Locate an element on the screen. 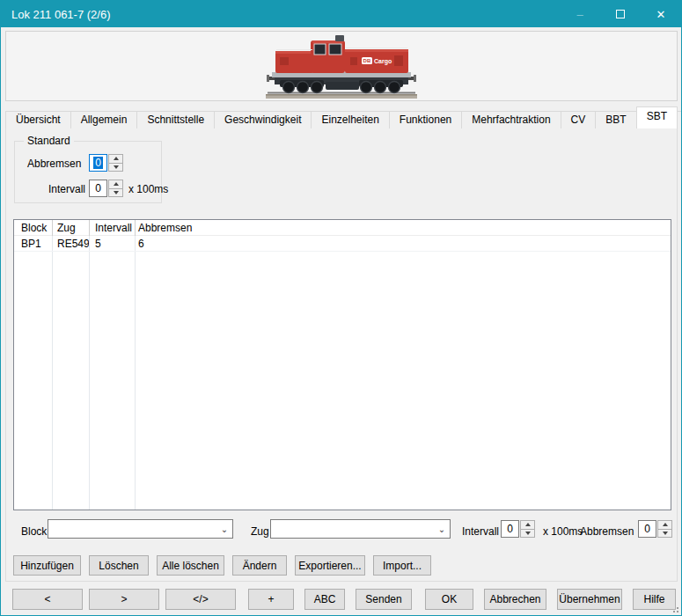  previous-loco-button: < is located at coordinates (48, 599).